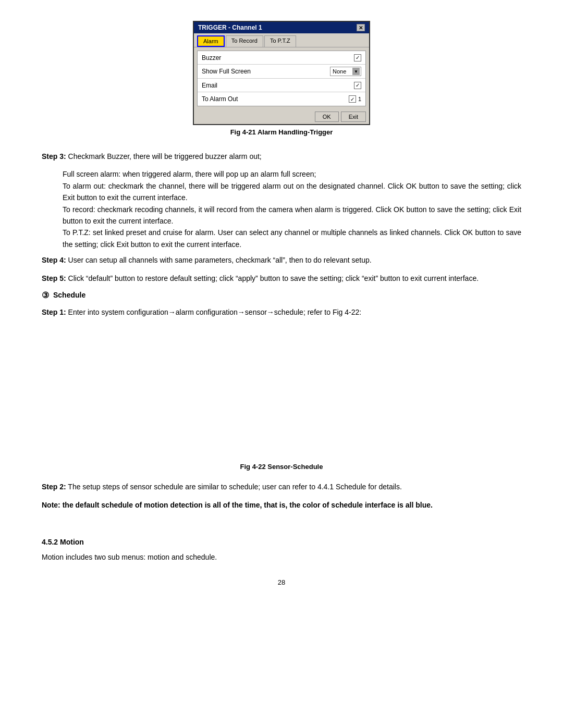  I want to click on step3-record-text: checkmark recoding channels, it will rec…, so click(292, 215).